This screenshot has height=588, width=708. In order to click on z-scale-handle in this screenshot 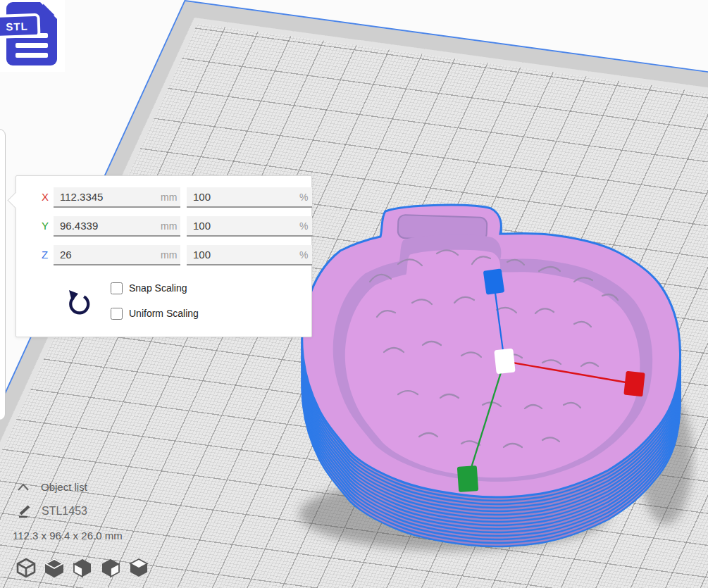, I will do `click(494, 282)`.